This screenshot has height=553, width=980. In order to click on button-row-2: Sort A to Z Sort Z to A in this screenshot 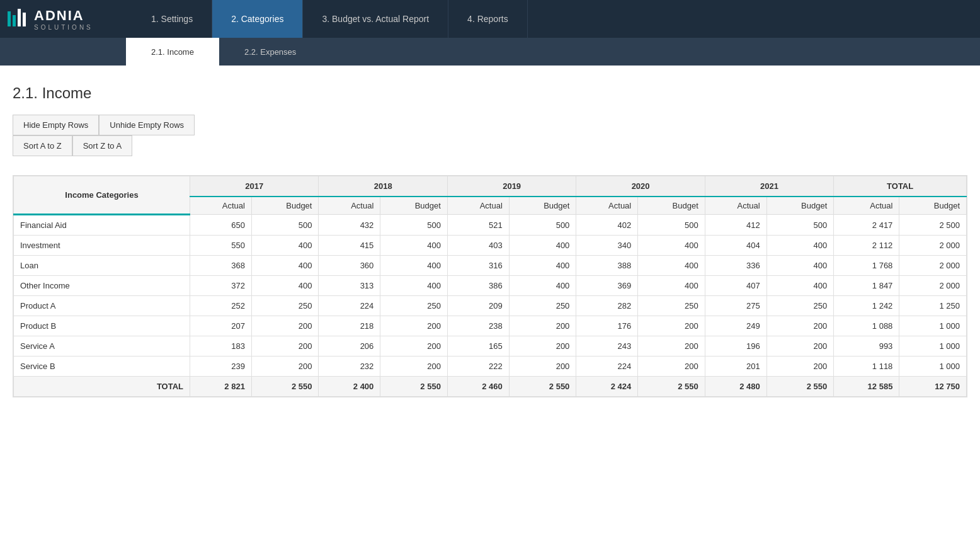, I will do `click(103, 146)`.